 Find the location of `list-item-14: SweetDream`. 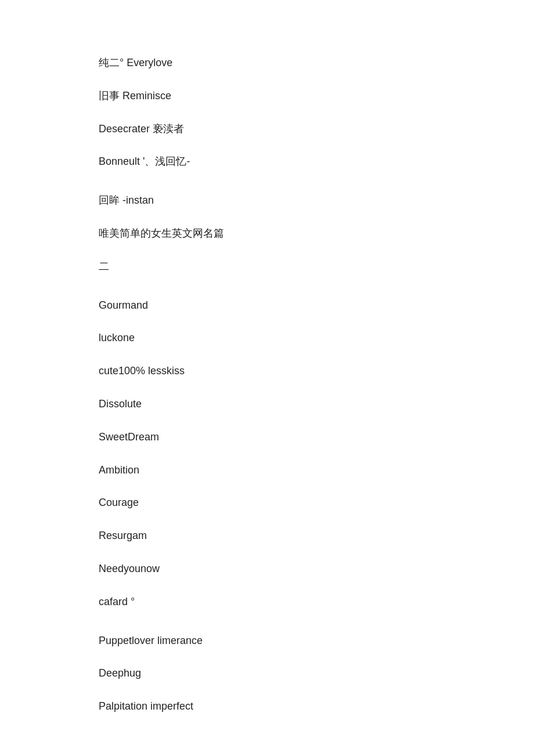

list-item-14: SweetDream is located at coordinates (267, 437).